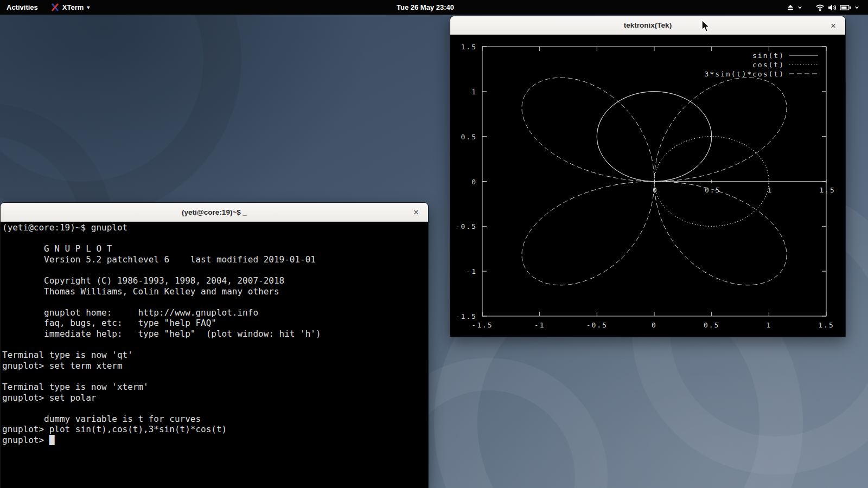 This screenshot has width=868, height=488. What do you see at coordinates (214, 213) in the screenshot?
I see `xterm-window-title: (yeti@core:19)~$ _` at bounding box center [214, 213].